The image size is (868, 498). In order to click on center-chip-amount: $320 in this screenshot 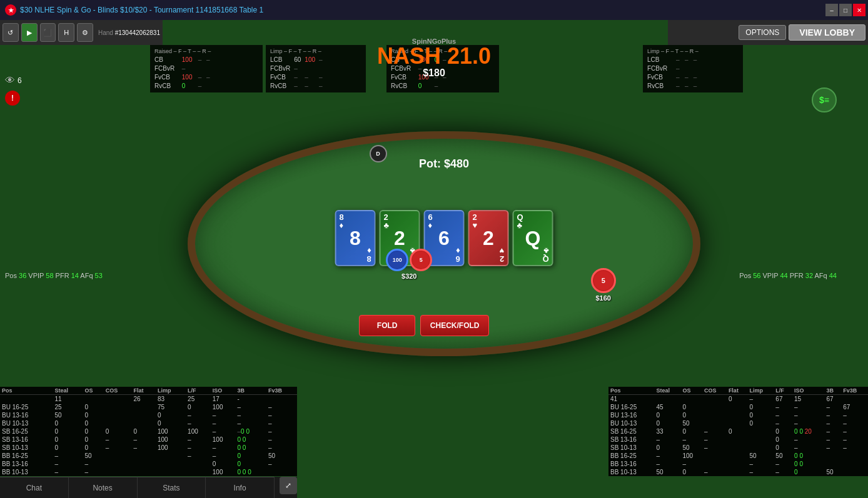, I will do `click(409, 276)`.